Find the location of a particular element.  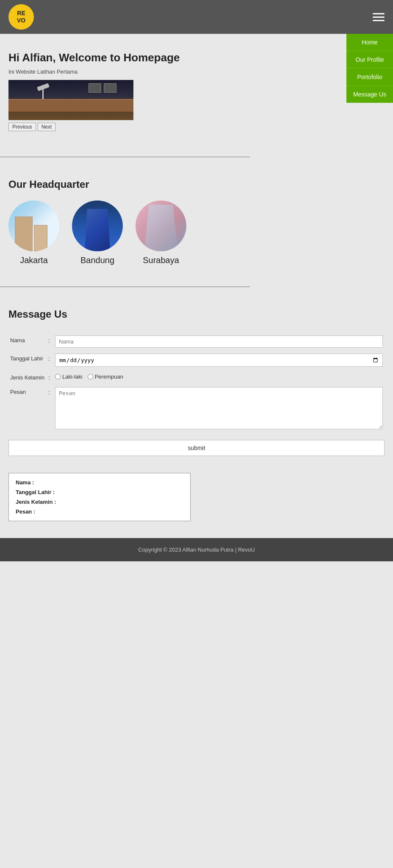

output-jenis: Jenis Kelamin : is located at coordinates (100, 502).